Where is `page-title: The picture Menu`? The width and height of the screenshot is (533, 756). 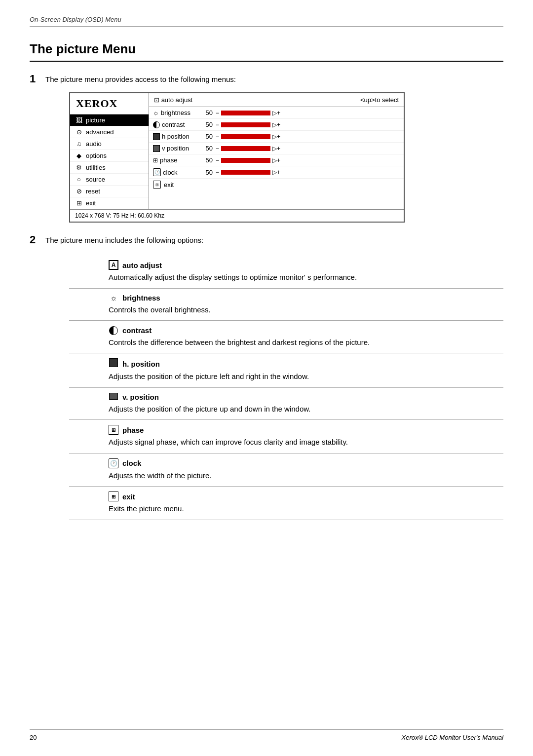 page-title: The picture Menu is located at coordinates (266, 49).